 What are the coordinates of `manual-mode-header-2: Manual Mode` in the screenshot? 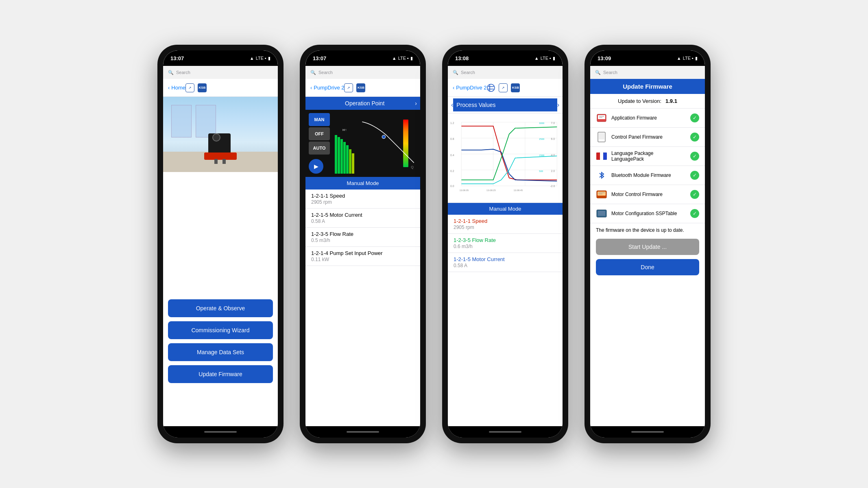 It's located at (363, 183).